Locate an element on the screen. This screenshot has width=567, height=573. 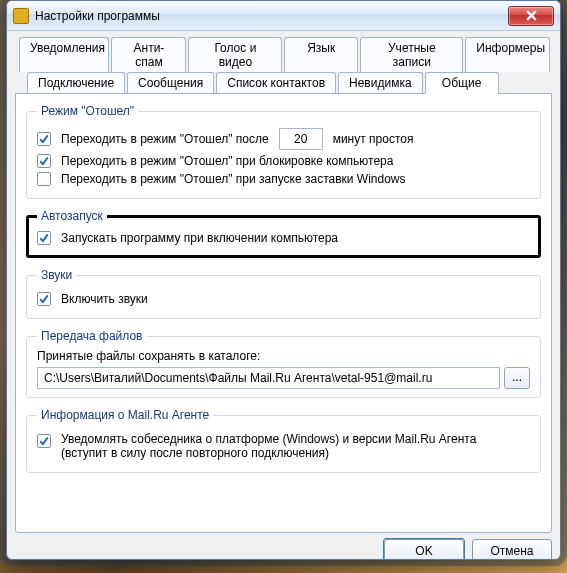
label-away-saver: Переходить в режим "Отошел" при запуске … is located at coordinates (234, 179).